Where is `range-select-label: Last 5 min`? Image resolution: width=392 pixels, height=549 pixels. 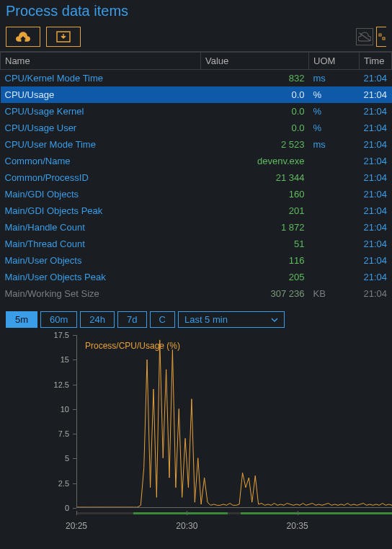 range-select-label: Last 5 min is located at coordinates (206, 320).